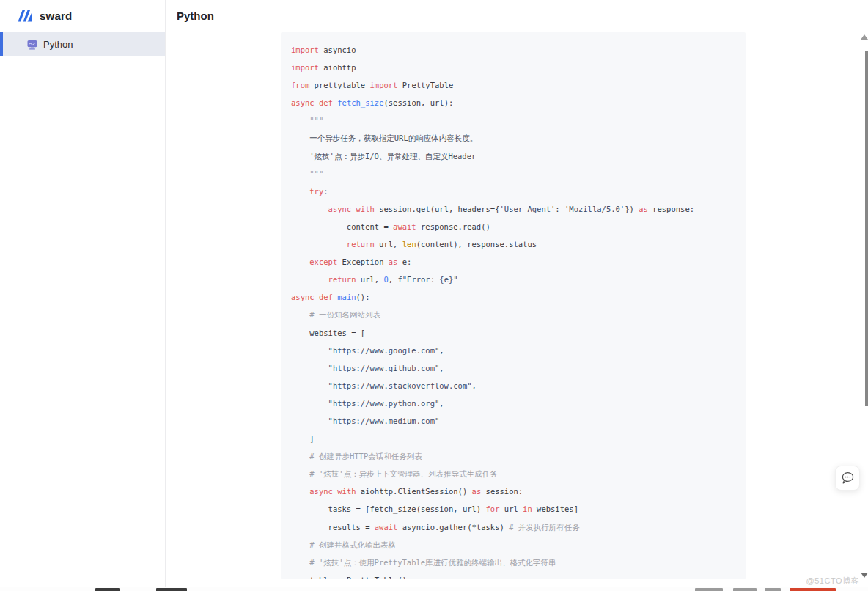 This screenshot has height=591, width=868. What do you see at coordinates (513, 227) in the screenshot?
I see `code-line: content = await response.read()` at bounding box center [513, 227].